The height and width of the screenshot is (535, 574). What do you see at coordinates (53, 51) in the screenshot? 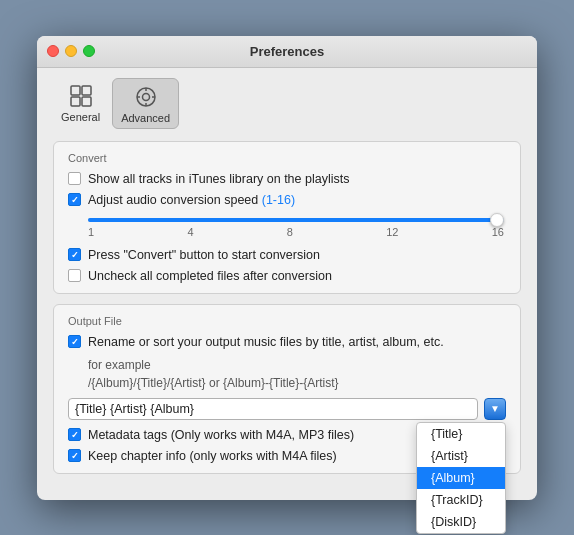
I see `close-button` at bounding box center [53, 51].